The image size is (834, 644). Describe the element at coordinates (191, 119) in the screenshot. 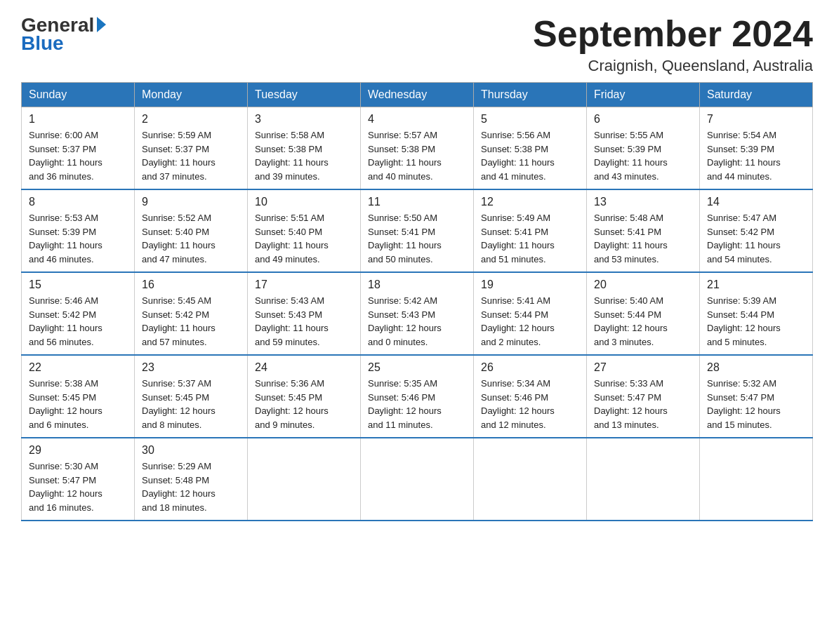

I see `day-number: 2` at that location.